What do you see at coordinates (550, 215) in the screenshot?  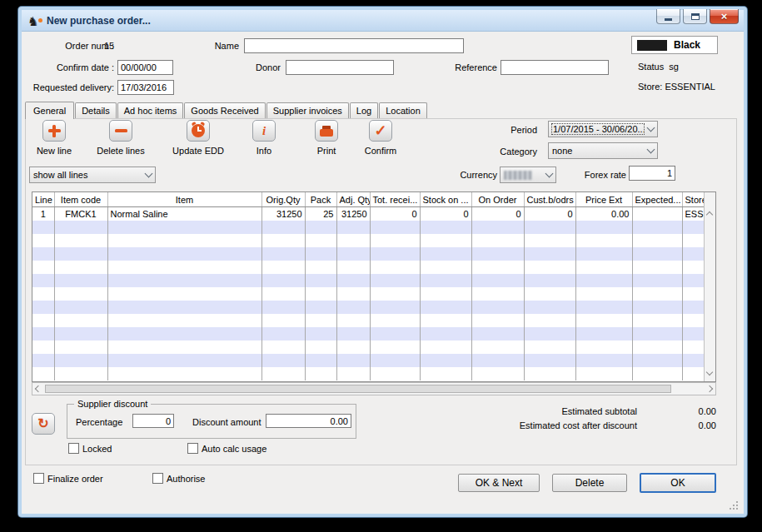 I see `cell-cust-backorders: 0` at bounding box center [550, 215].